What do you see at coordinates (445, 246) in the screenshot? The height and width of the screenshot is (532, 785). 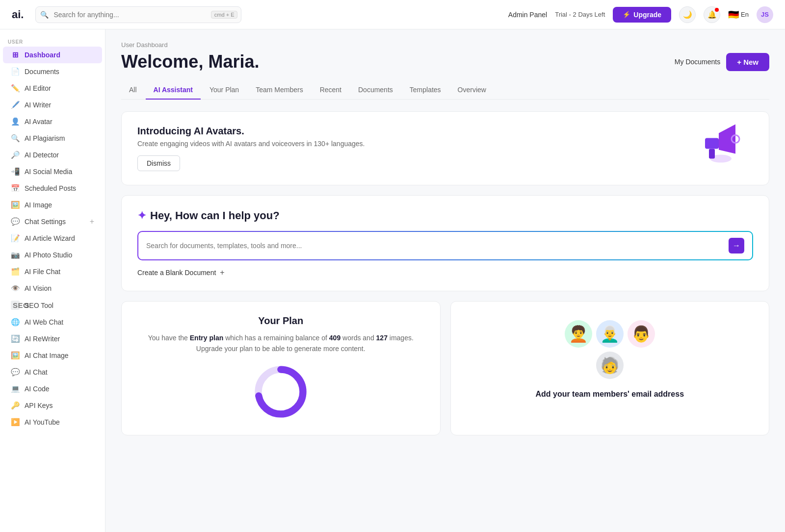 I see `assistant-search-bar: →` at bounding box center [445, 246].